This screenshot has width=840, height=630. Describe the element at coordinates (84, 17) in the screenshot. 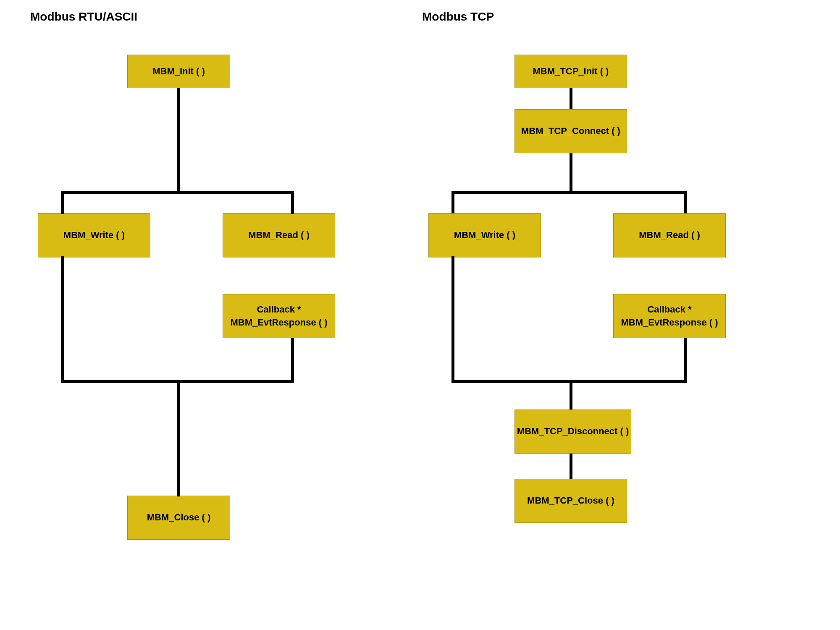

I see `left-title: Modbus RTU/ASCII` at that location.